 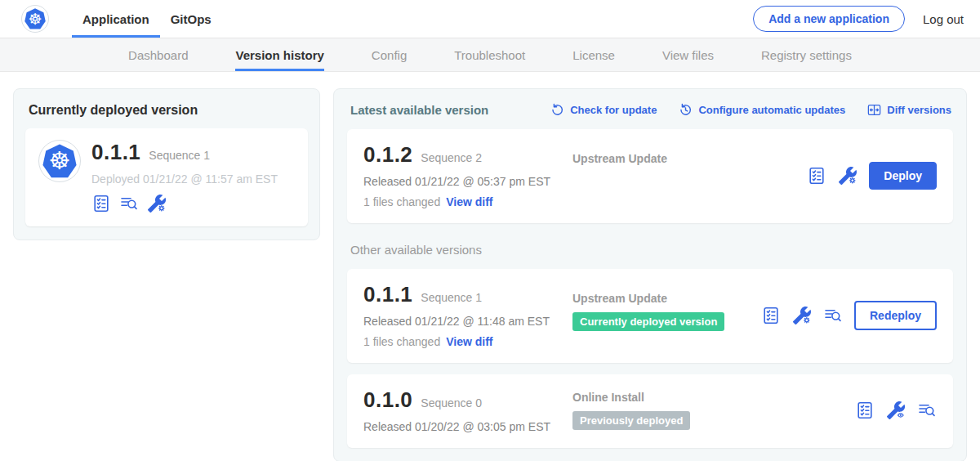 What do you see at coordinates (468, 321) in the screenshot?
I see `released-timestamp: Released 01/21/22 @ 11:48 am EST` at bounding box center [468, 321].